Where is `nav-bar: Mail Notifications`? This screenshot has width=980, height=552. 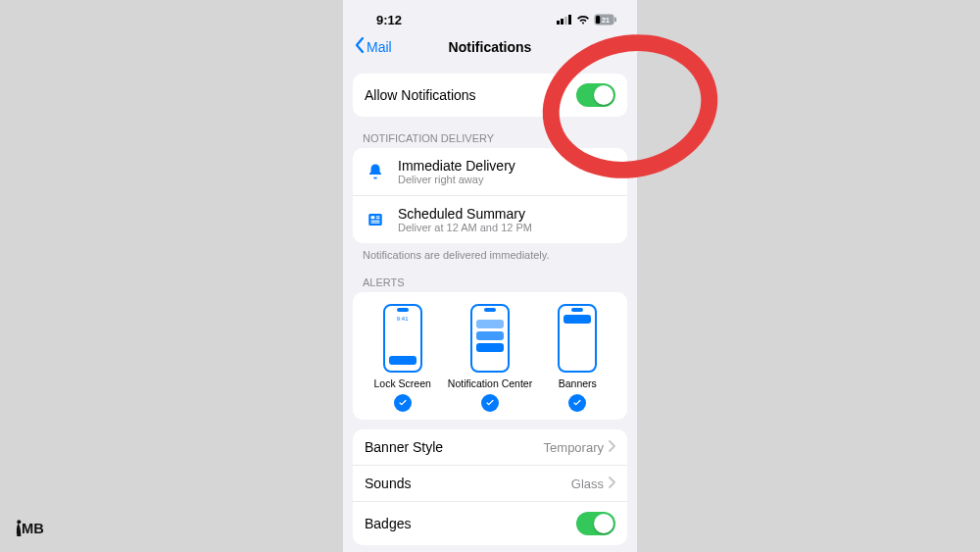
nav-bar: Mail Notifications is located at coordinates (490, 47).